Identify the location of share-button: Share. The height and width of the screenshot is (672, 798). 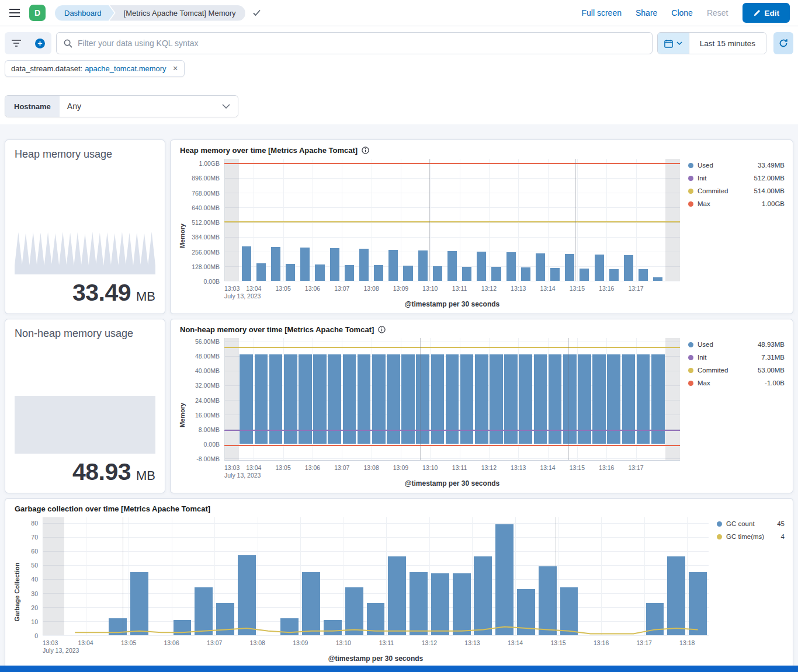
(646, 13).